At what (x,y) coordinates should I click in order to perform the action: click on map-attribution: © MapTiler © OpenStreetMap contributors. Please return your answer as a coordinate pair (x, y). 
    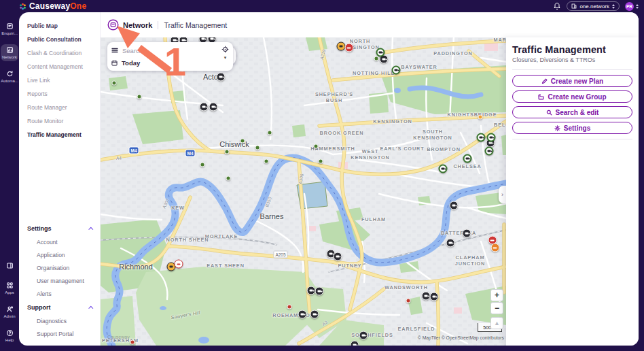
    Looking at the image, I should click on (461, 337).